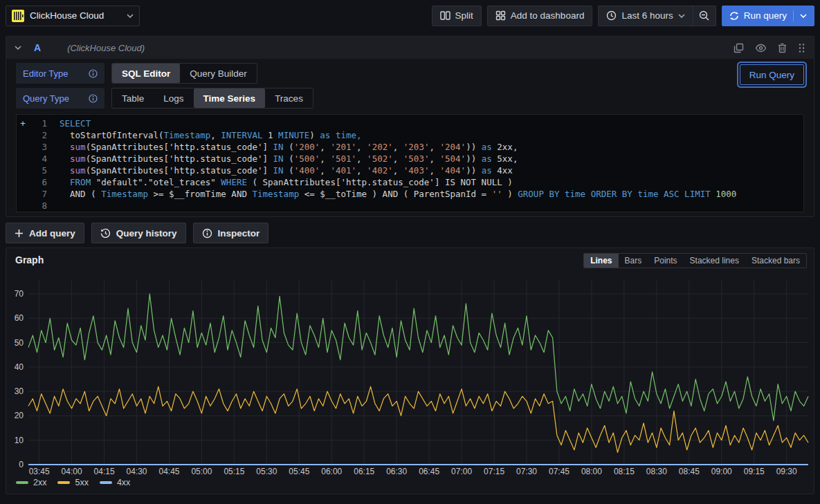  What do you see at coordinates (39, 472) in the screenshot?
I see `x-axis-label: 03:45` at bounding box center [39, 472].